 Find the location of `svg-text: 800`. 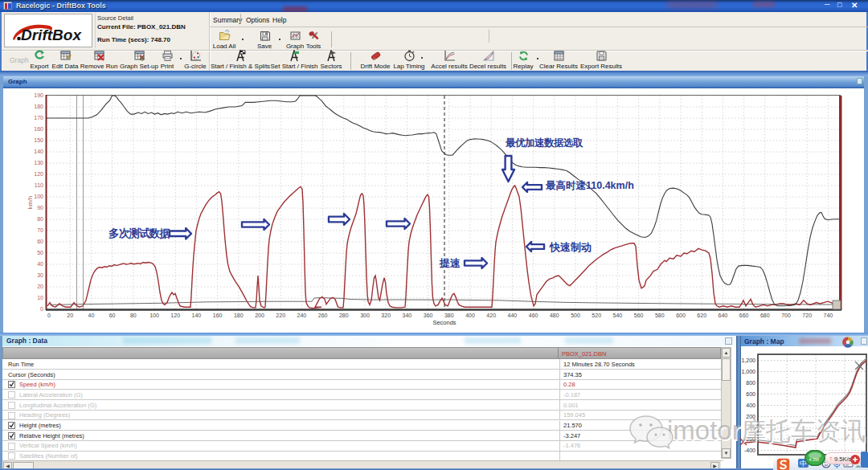

svg-text: 800 is located at coordinates (751, 382).